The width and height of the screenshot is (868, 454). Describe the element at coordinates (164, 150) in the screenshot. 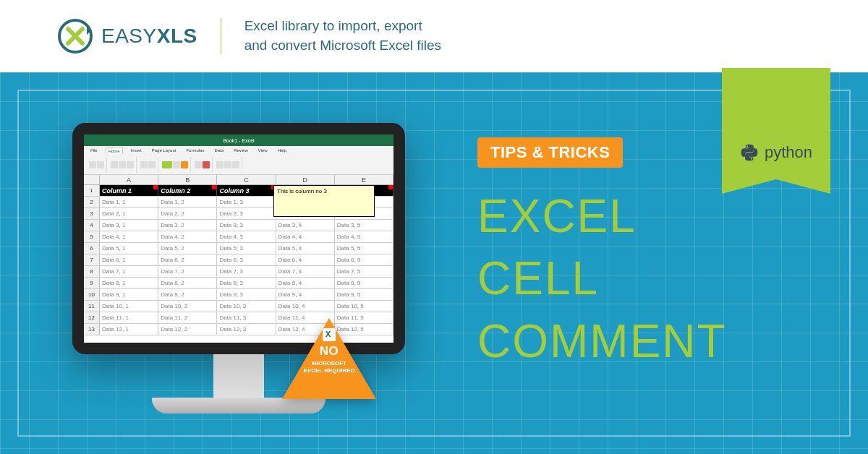

I see `excel-tab: Page Layout` at that location.